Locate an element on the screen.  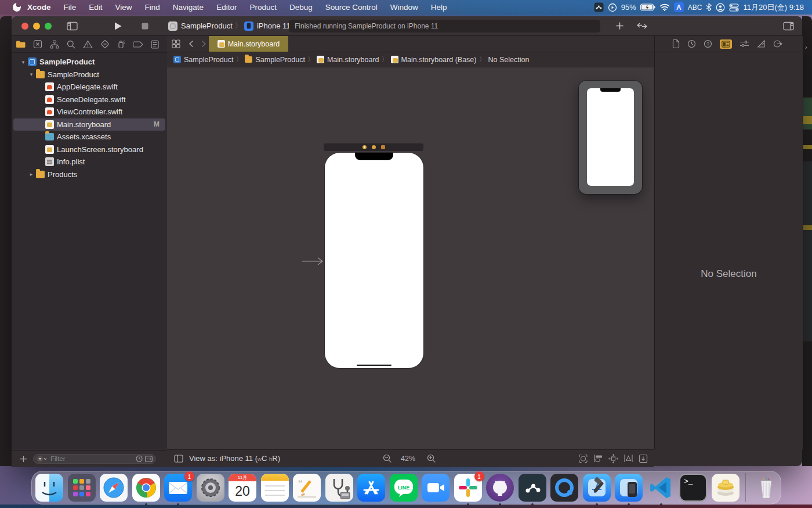
go-back-icon is located at coordinates (191, 44).